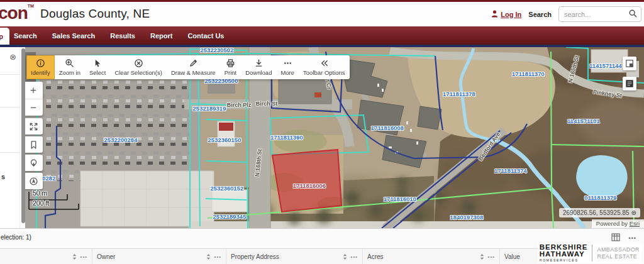 This screenshot has width=644, height=264. I want to click on logo-text: con, so click(14, 13).